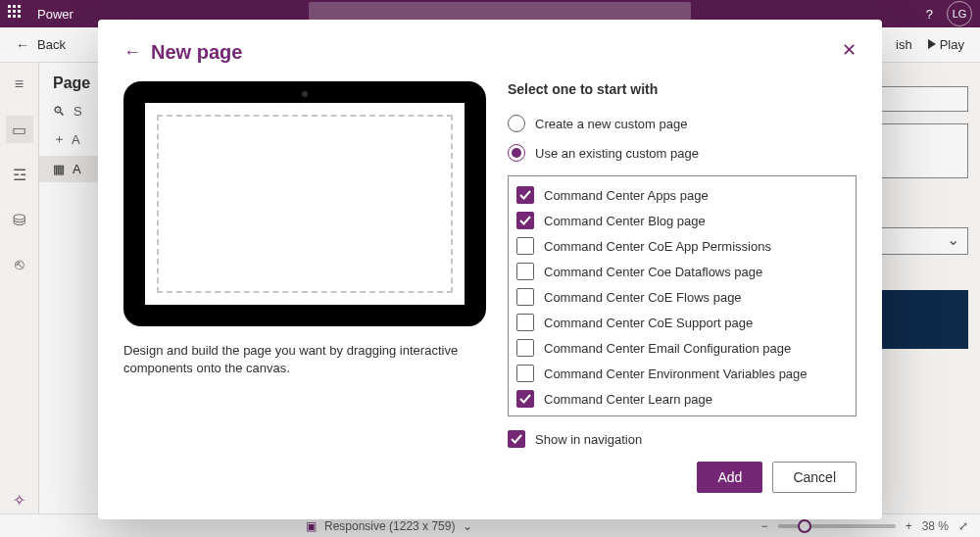 The height and width of the screenshot is (537, 980). Describe the element at coordinates (625, 221) in the screenshot. I see `page-option-label: Command Center Blog page` at that location.